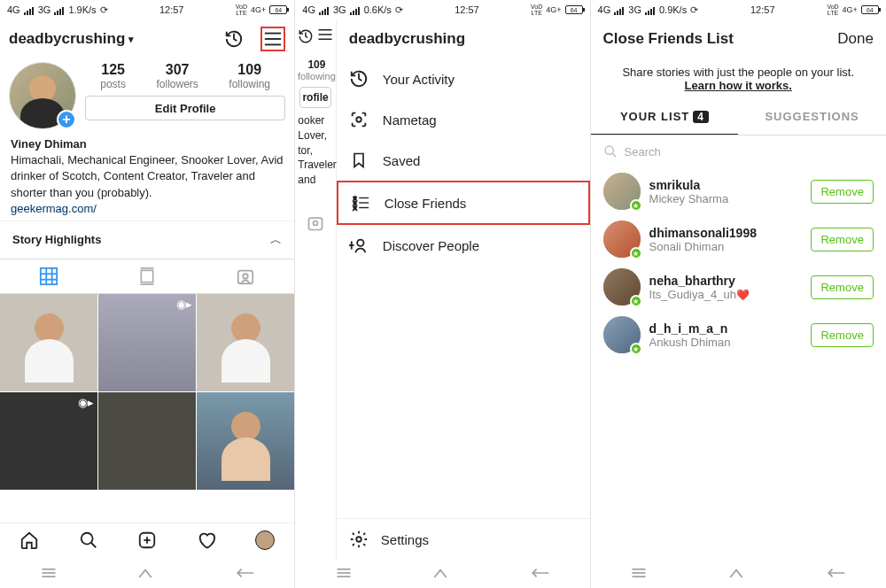 The width and height of the screenshot is (886, 588). Describe the element at coordinates (50, 276) in the screenshot. I see `tab-grid` at that location.